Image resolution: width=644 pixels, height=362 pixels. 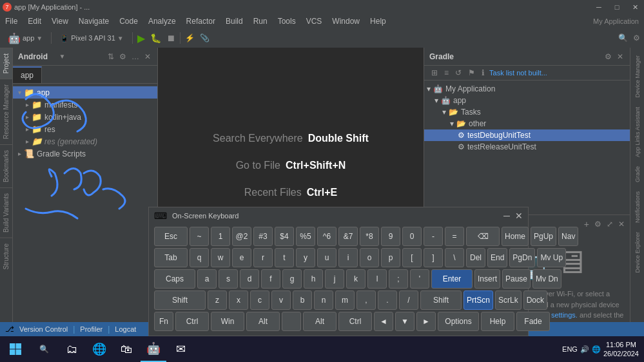 What do you see at coordinates (384, 321) in the screenshot?
I see `key-arrow-left: ◄` at bounding box center [384, 321].